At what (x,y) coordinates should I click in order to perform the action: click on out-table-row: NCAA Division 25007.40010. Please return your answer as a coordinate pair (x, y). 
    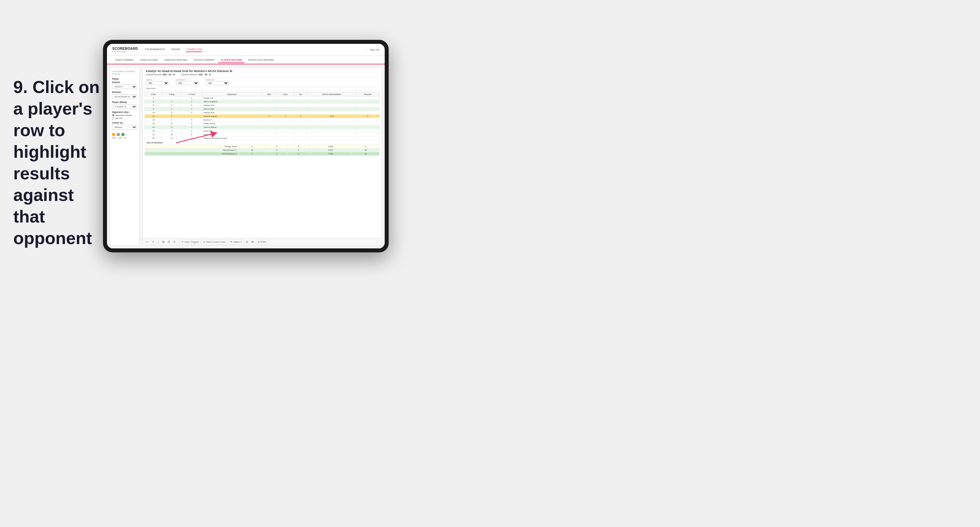
    Looking at the image, I should click on (262, 154).